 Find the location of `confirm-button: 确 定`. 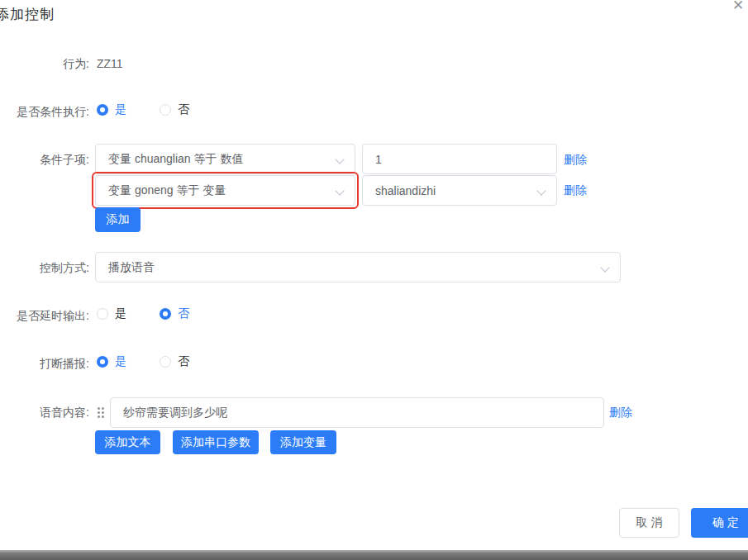

confirm-button: 确 定 is located at coordinates (719, 523).